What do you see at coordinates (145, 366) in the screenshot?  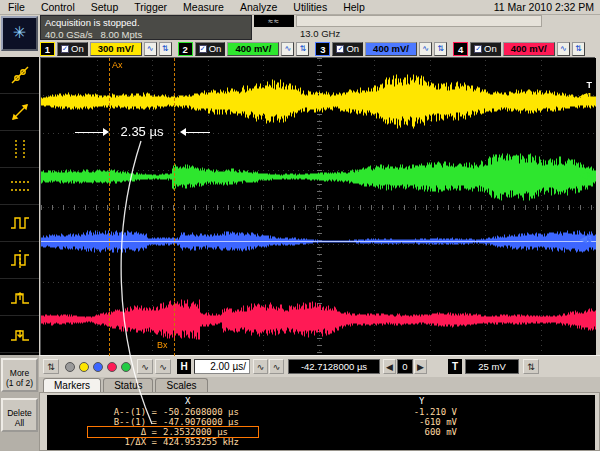 I see `waveform-zoom-button: ∿` at bounding box center [145, 366].